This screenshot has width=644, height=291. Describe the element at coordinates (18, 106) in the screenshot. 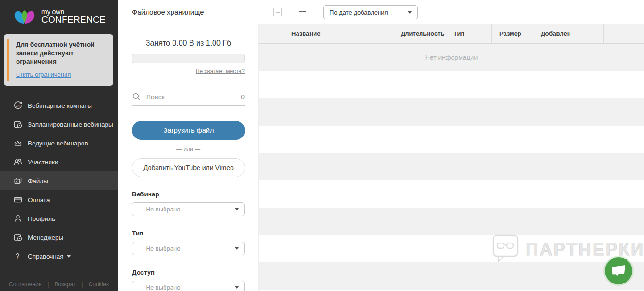

I see `svg-text: 24` at that location.